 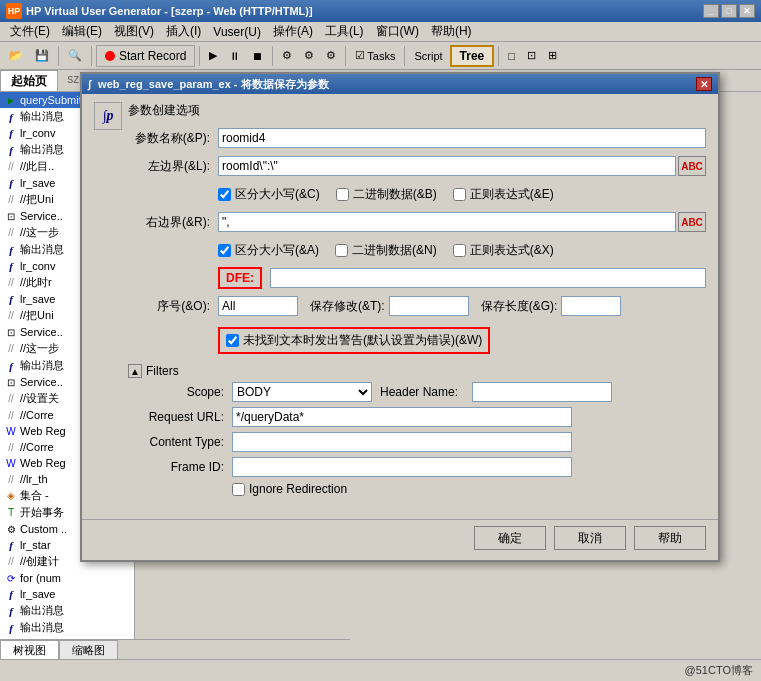 I want to click on minimize-btn: _, so click(x=711, y=11).